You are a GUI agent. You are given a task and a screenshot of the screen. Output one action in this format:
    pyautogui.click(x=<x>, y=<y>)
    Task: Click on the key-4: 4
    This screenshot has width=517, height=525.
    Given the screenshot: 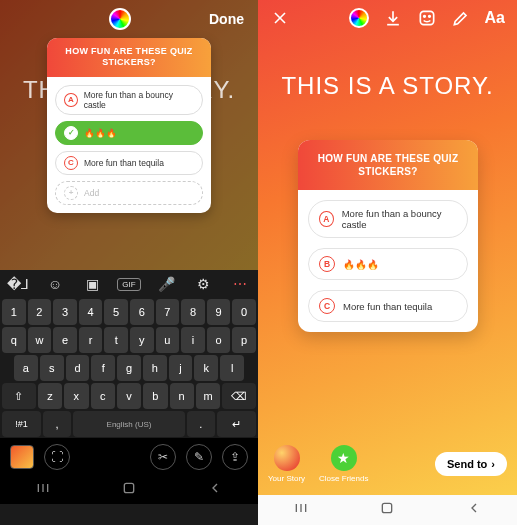 What is the action you would take?
    pyautogui.click(x=91, y=312)
    